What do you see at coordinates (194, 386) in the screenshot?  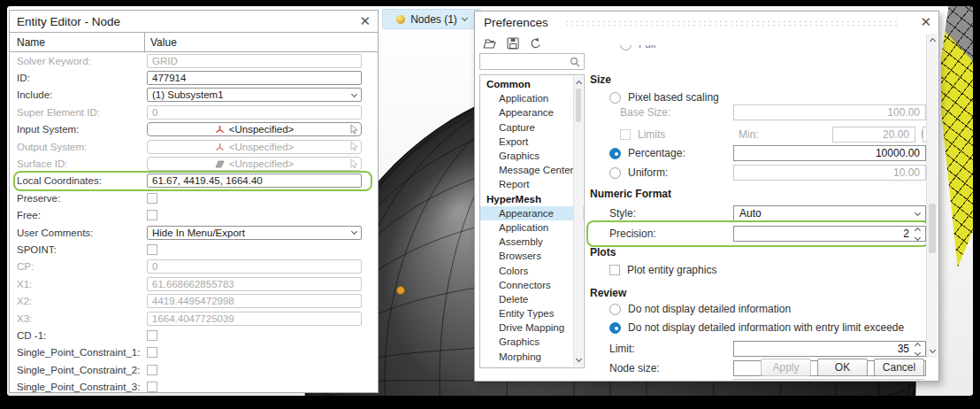 I see `entity-row-spc3: Single_Point_Constraint_3:` at bounding box center [194, 386].